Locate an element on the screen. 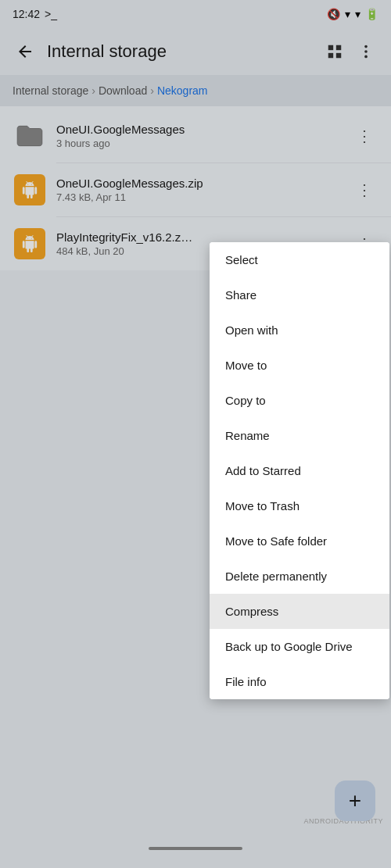  menu-item-move-safe: Move to Safe folder is located at coordinates (300, 541).